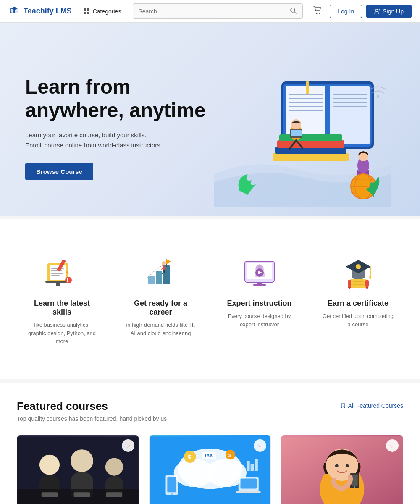  What do you see at coordinates (107, 11) in the screenshot?
I see `categories-label: Categories` at bounding box center [107, 11].